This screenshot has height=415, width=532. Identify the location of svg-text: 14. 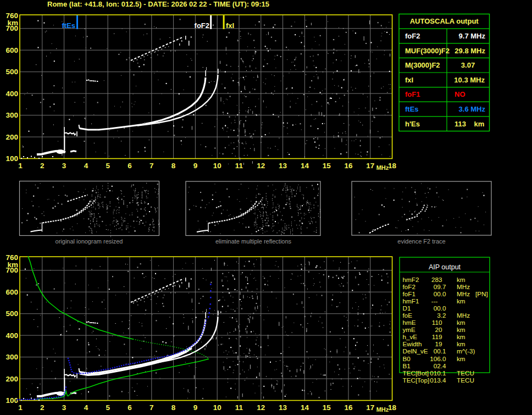
(305, 408).